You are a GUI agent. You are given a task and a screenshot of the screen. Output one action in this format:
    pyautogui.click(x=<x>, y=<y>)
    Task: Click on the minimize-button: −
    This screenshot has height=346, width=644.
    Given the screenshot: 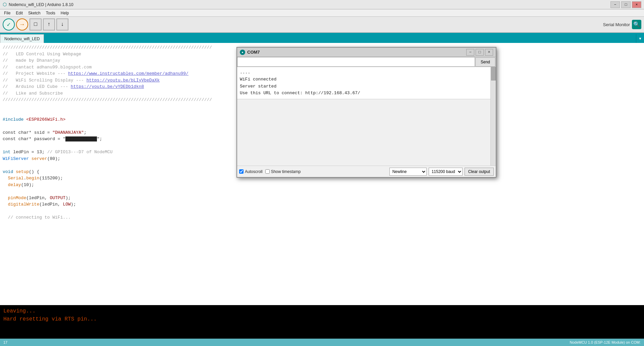 What is the action you would take?
    pyautogui.click(x=615, y=5)
    